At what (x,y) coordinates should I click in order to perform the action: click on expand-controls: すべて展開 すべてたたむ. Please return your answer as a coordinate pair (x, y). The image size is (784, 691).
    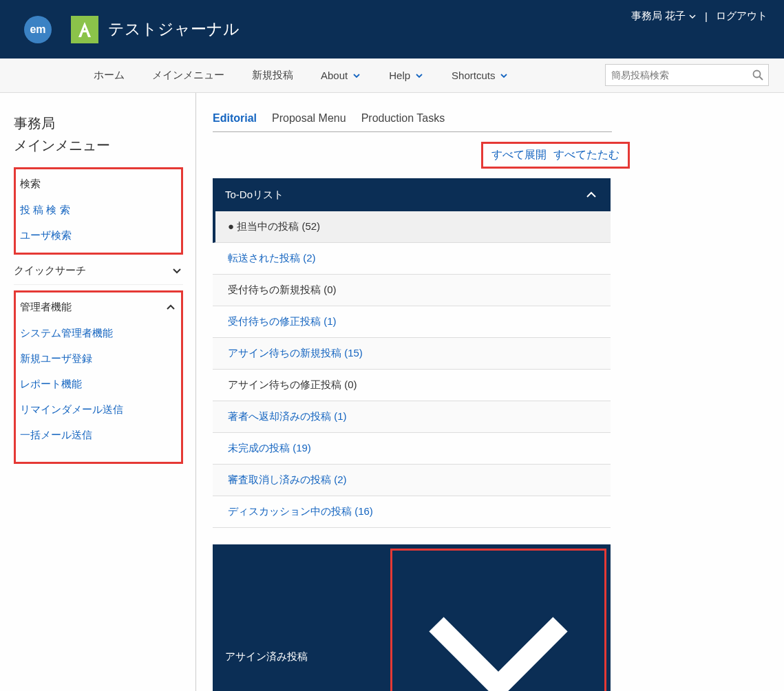
    Looking at the image, I should click on (489, 156).